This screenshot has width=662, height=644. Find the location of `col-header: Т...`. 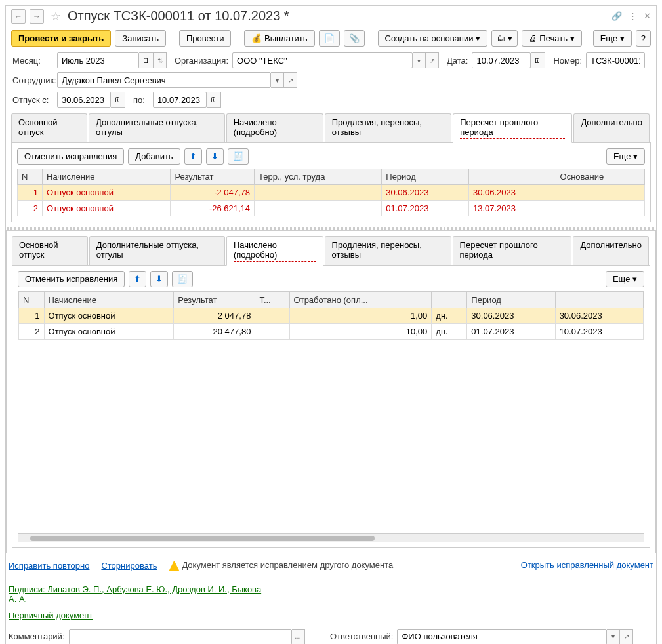

col-header: Т... is located at coordinates (272, 300).